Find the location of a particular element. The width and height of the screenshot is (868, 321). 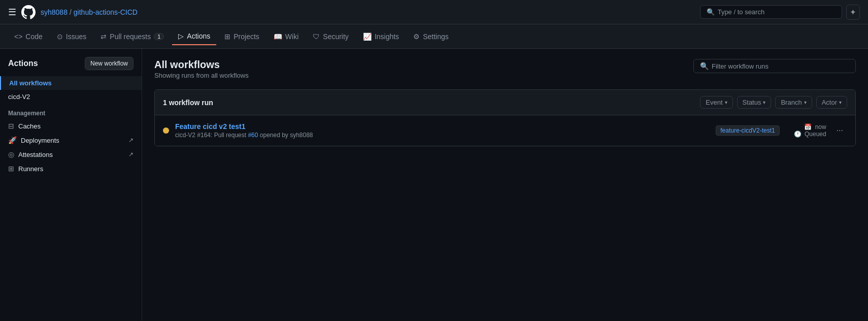

pull-requests-icon: ⇄ is located at coordinates (104, 37).